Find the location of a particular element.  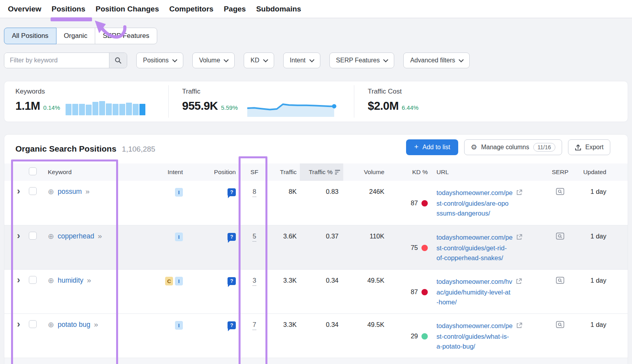

kd-difficulty-dot is located at coordinates (425, 292).